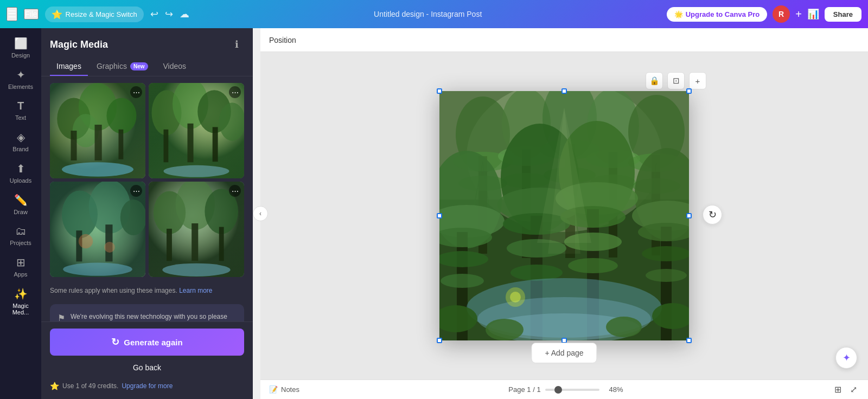  Describe the element at coordinates (21, 212) in the screenshot. I see `draw-label: Draw` at that location.